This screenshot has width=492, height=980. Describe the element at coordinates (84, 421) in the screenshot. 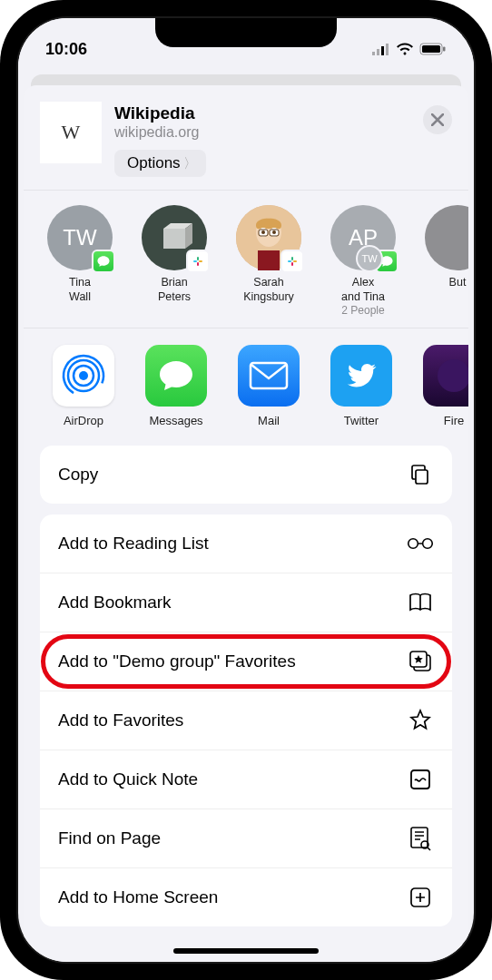

I see `app-label: AirDrop` at that location.